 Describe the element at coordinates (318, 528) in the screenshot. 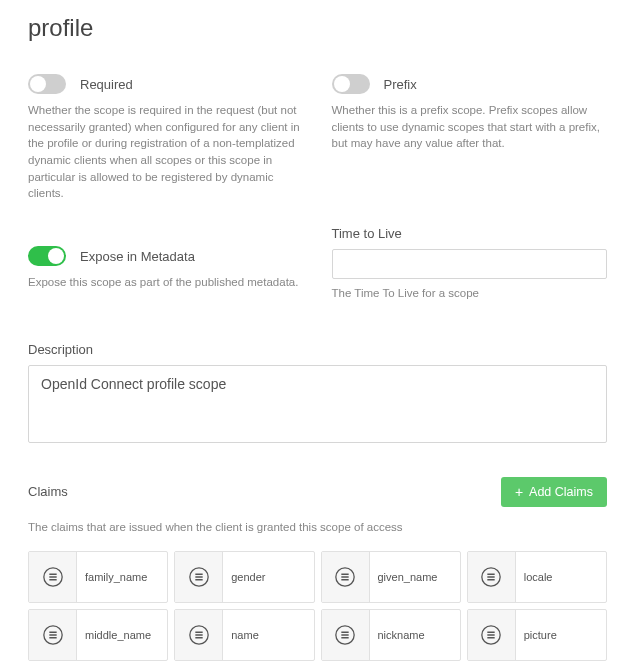

I see `claims-help: The claims that are issued when the clie…` at that location.